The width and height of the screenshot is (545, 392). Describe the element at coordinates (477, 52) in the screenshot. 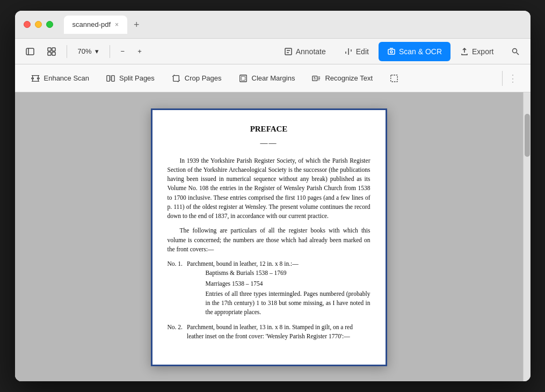

I see `tab-export: Export` at that location.